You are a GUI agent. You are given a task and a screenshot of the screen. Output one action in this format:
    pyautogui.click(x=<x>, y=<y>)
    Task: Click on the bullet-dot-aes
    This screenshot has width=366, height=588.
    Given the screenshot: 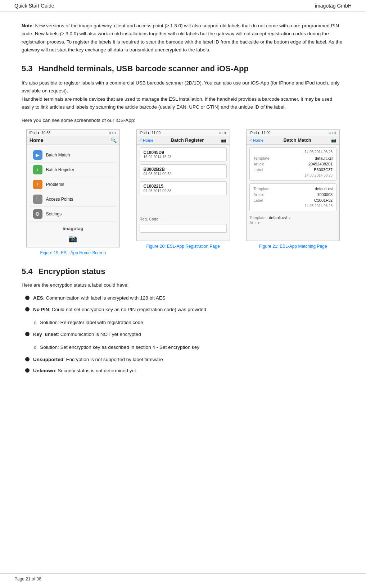 What is the action you would take?
    pyautogui.click(x=27, y=298)
    